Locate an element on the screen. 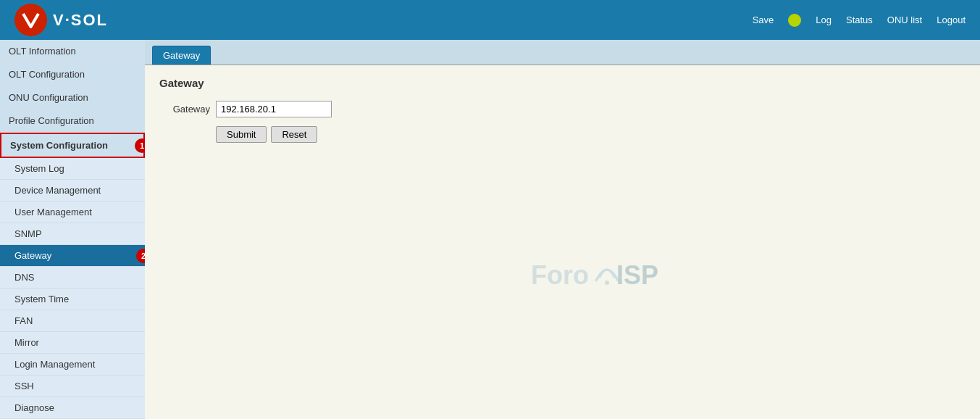 This screenshot has height=419, width=980. reset-button: Reset is located at coordinates (294, 135).